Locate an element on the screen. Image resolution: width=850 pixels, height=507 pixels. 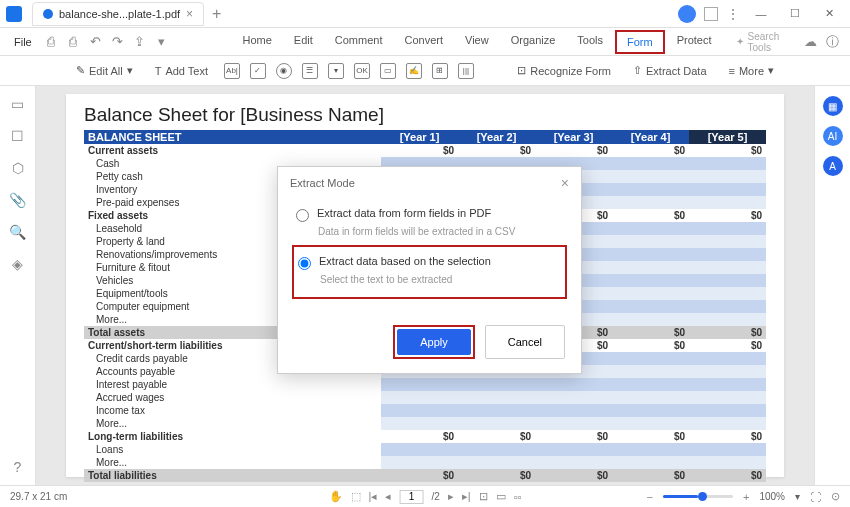
account-icon is located at coordinates (687, 14).